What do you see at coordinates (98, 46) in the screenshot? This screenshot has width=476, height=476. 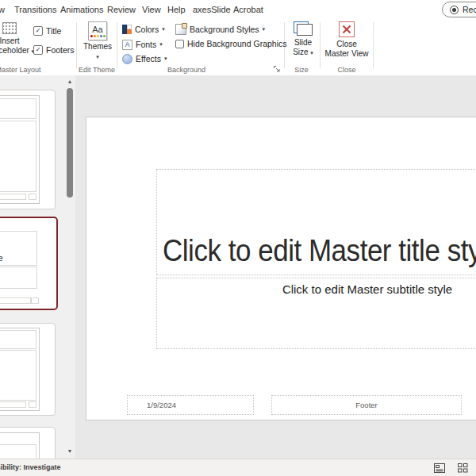 I see `themes-label: Themes` at bounding box center [98, 46].